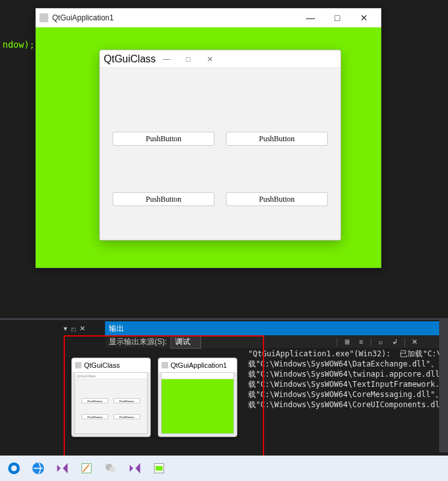  I want to click on code-fragment: ndow);, so click(19, 45).